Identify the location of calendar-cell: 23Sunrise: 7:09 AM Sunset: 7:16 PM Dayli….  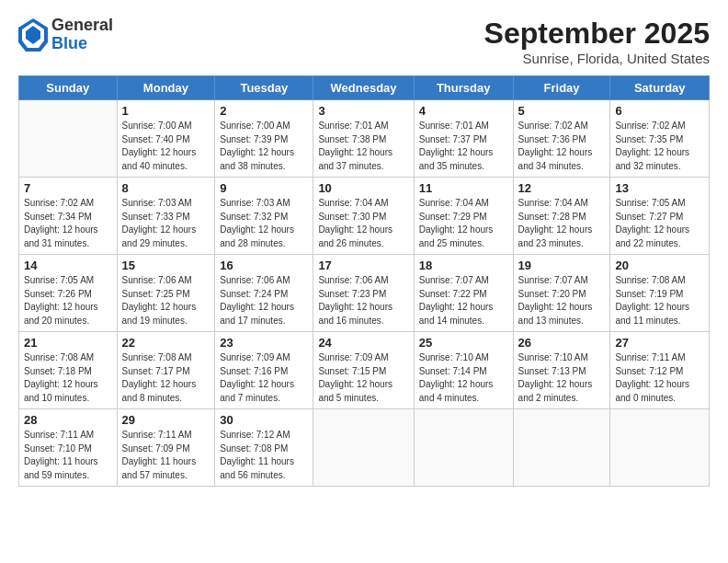
(265, 371).